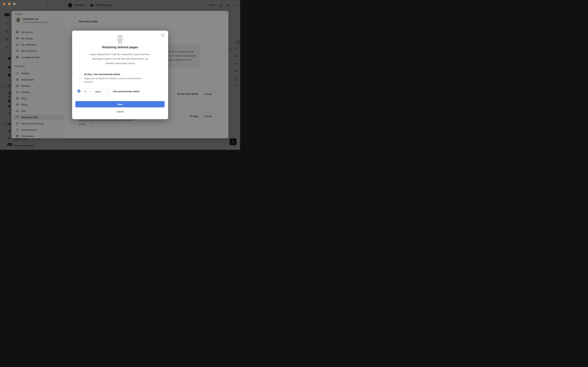 Image resolution: width=588 pixels, height=367 pixels. I want to click on zoom-window-button, so click(14, 4).